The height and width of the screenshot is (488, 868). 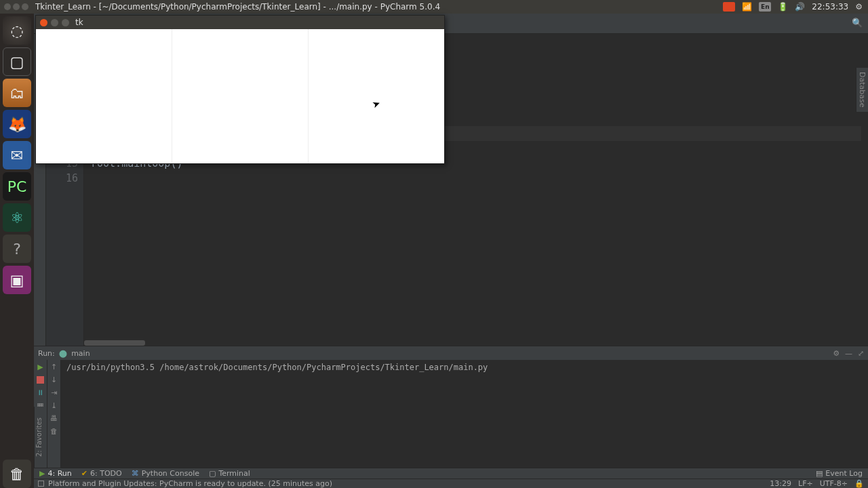 What do you see at coordinates (840, 473) in the screenshot?
I see `tab-event-log: ▤Event Log` at bounding box center [840, 473].